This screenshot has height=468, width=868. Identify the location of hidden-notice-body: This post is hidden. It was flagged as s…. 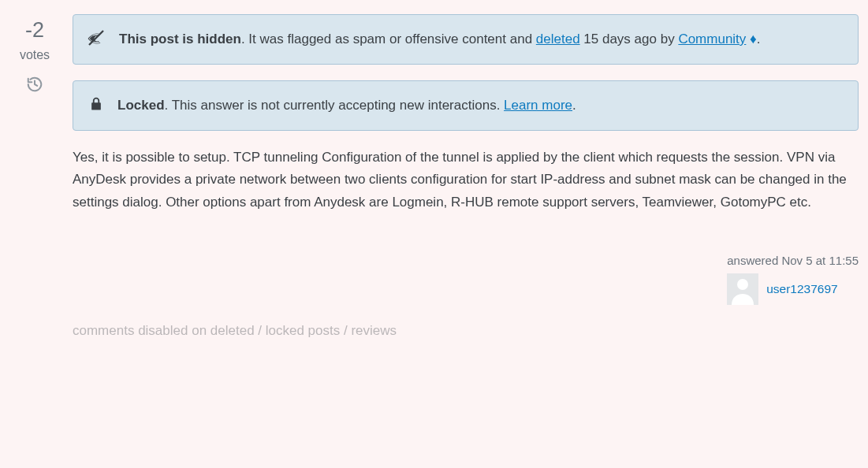
(481, 39).